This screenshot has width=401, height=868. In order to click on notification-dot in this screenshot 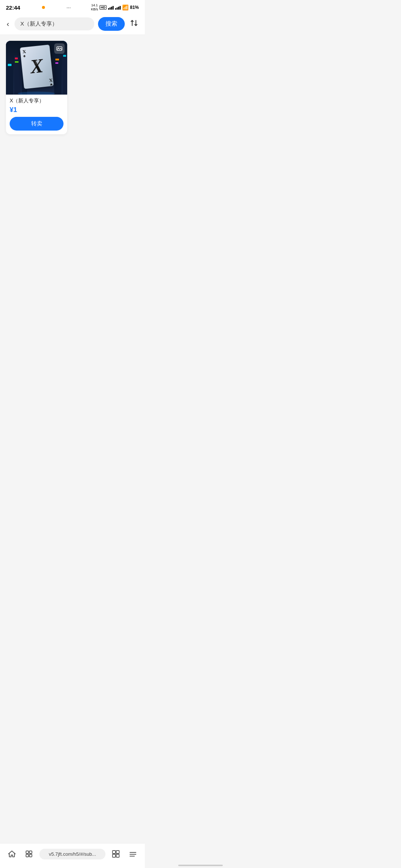, I will do `click(43, 7)`.